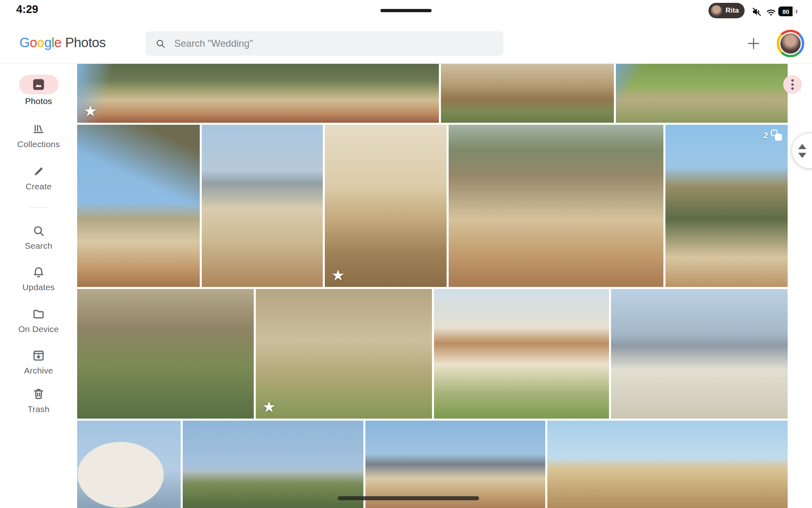  Describe the element at coordinates (757, 12) in the screenshot. I see `mute-icon` at that location.